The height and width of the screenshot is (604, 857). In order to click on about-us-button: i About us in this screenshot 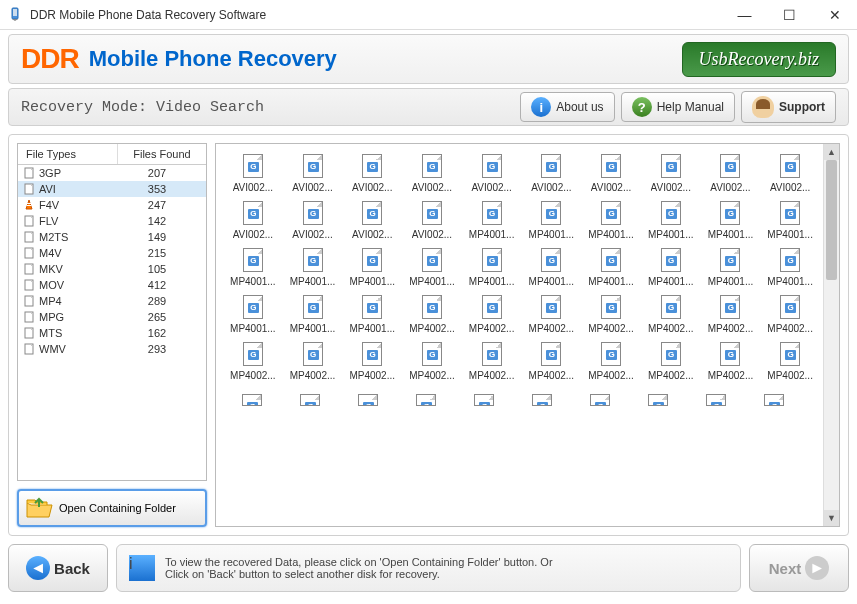, I will do `click(567, 107)`.